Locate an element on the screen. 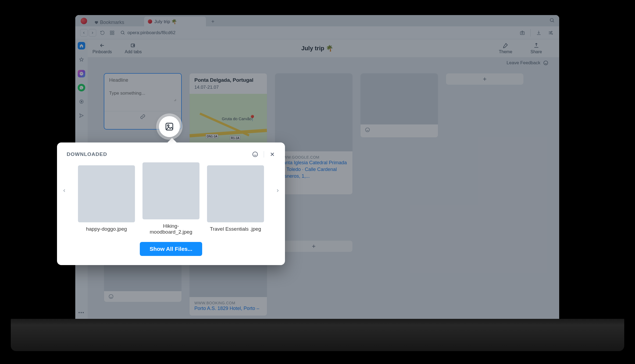 Image resolution: width=635 pixels, height=364 pixels. send-icon is located at coordinates (81, 116).